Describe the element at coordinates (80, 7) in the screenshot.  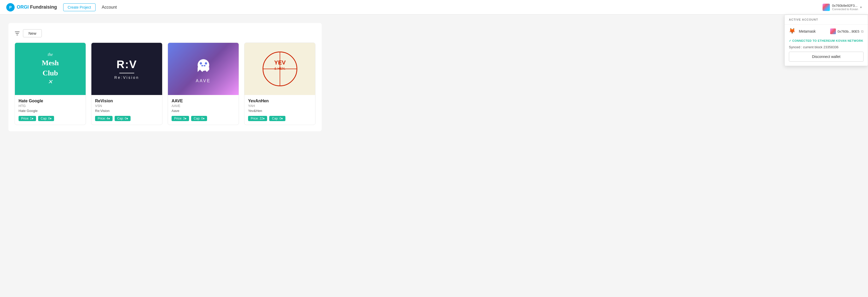
I see `create-project-button: Create Project` at that location.